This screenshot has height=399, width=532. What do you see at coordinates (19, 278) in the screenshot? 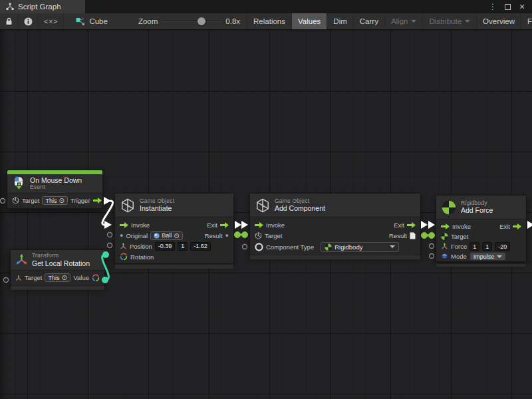
I see `transform-icon-small` at bounding box center [19, 278].